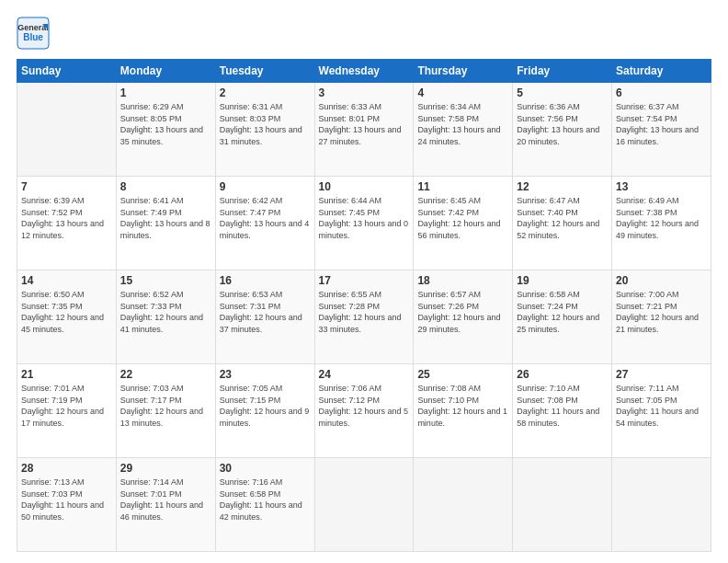 This screenshot has height=563, width=728. What do you see at coordinates (463, 124) in the screenshot?
I see `day-info: Sunrise: 6:34 AMSunset: 7:58 PMDaylight:…` at bounding box center [463, 124].